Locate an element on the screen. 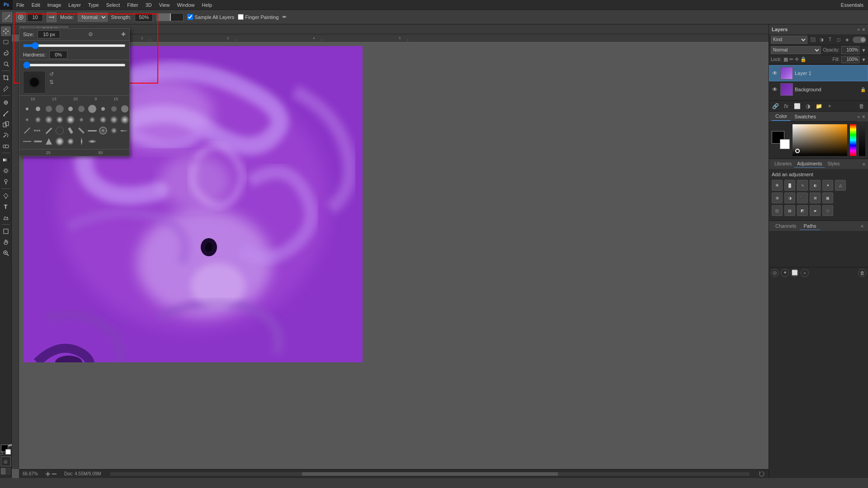 This screenshot has height=488, width=868. adj-photofilter-btn: ⬛ is located at coordinates (802, 198).